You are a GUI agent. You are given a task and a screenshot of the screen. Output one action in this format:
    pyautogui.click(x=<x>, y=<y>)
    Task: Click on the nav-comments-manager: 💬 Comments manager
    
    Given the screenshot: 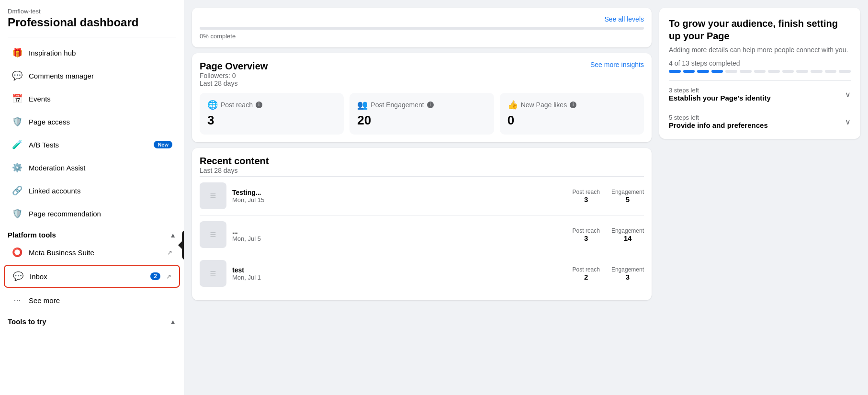 What is the action you would take?
    pyautogui.click(x=92, y=76)
    